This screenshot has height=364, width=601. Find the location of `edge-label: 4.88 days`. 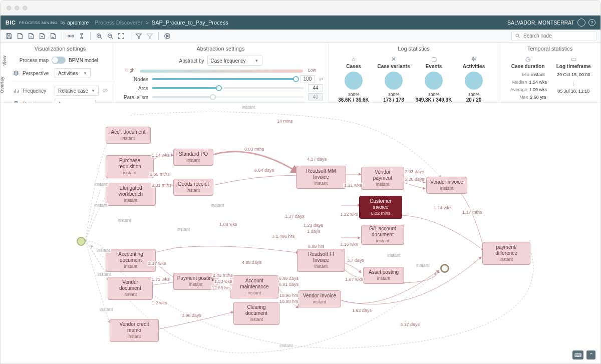

edge-label: 4.88 days is located at coordinates (251, 262).